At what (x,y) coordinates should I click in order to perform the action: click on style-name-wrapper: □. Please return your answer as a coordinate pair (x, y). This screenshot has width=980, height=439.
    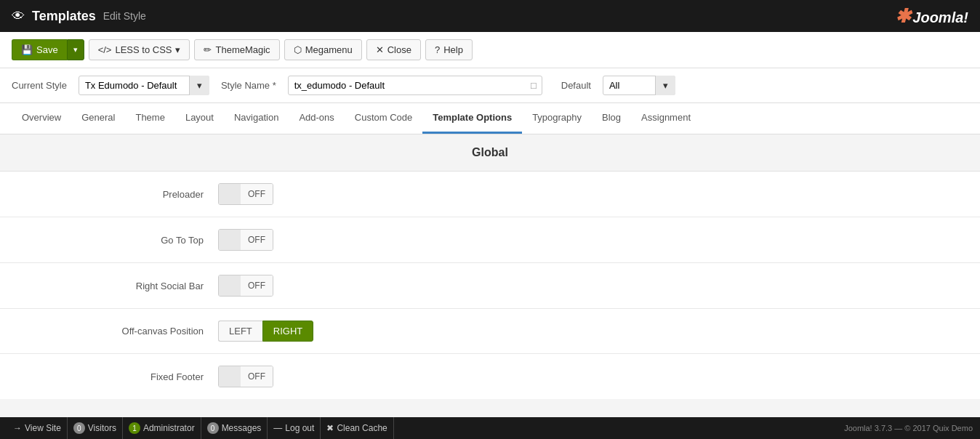
    Looking at the image, I should click on (415, 86).